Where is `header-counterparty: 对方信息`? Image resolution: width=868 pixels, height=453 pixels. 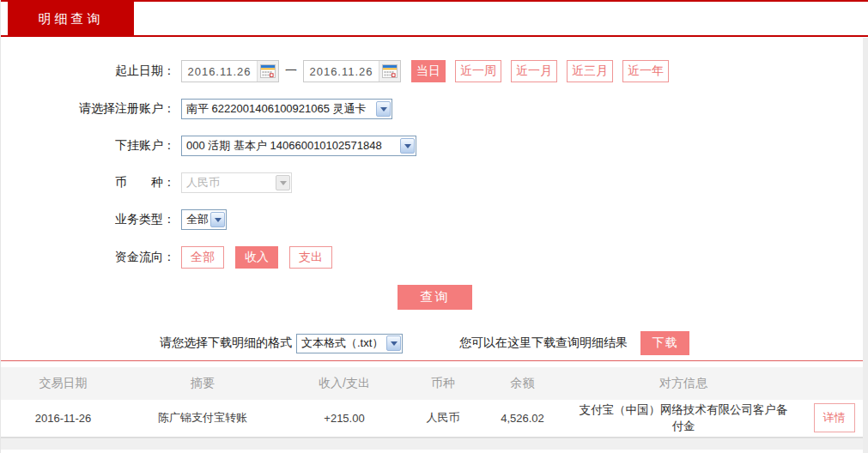
header-counterparty: 对方信息 is located at coordinates (683, 384).